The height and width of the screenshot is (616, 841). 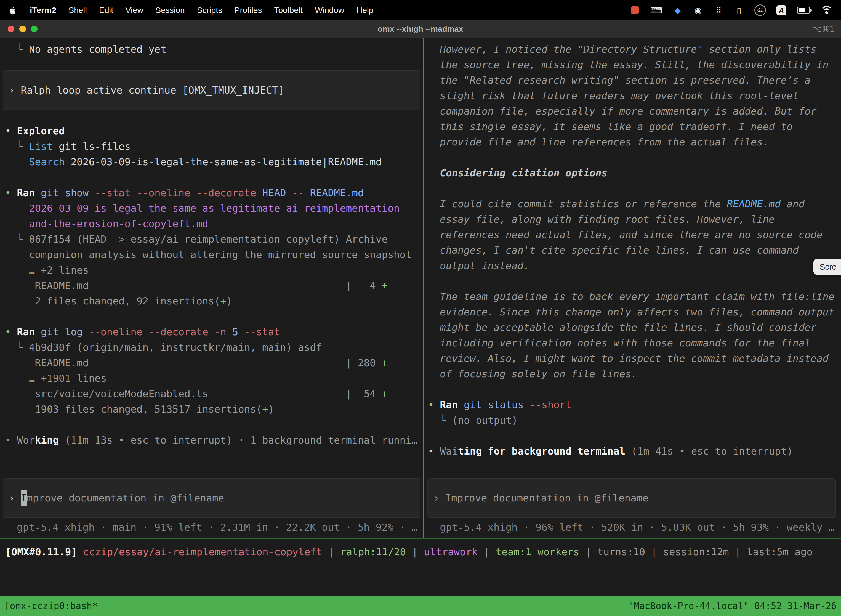 What do you see at coordinates (11, 29) in the screenshot?
I see `close-button` at bounding box center [11, 29].